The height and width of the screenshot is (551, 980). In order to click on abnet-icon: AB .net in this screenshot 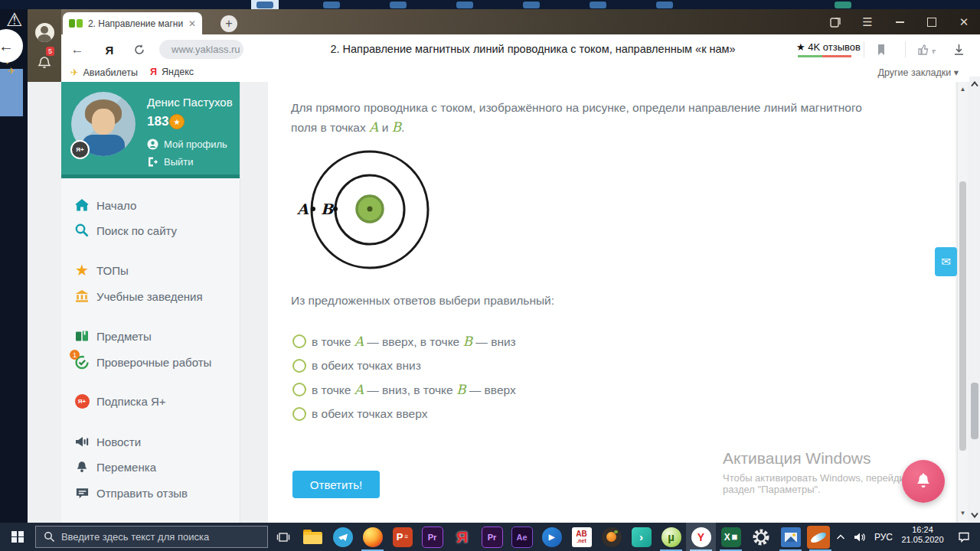, I will do `click(582, 537)`.